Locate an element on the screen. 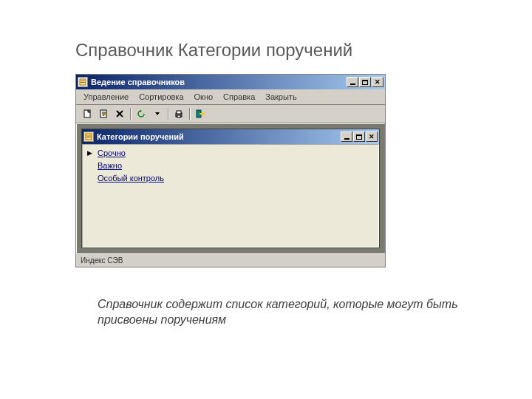  menu-bar: Управление Сортировка Окно Справка Закры… is located at coordinates (231, 98).